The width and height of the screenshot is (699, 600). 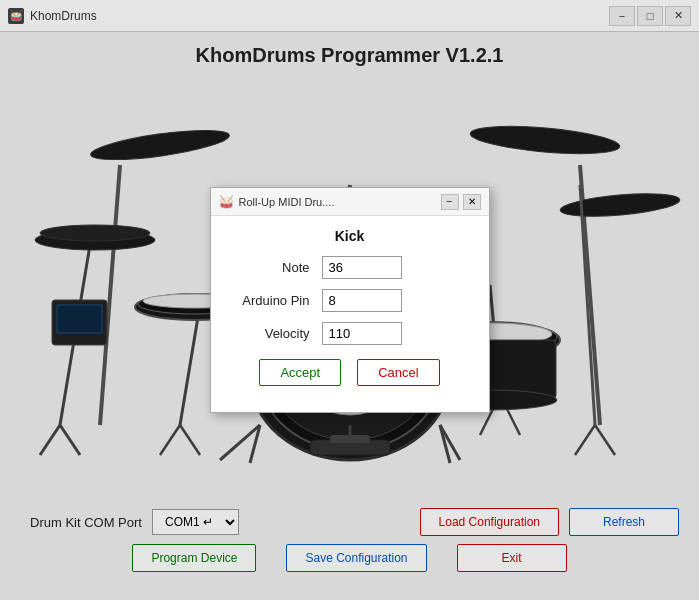 I want to click on modal-heading: Kick, so click(x=350, y=236).